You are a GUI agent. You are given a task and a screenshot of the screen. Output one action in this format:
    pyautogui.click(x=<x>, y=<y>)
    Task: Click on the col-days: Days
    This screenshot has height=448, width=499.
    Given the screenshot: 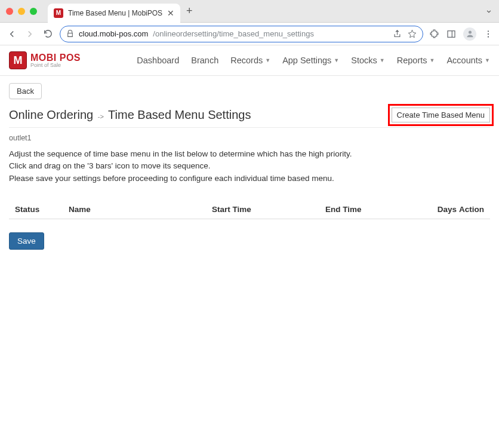 What is the action you would take?
    pyautogui.click(x=433, y=209)
    